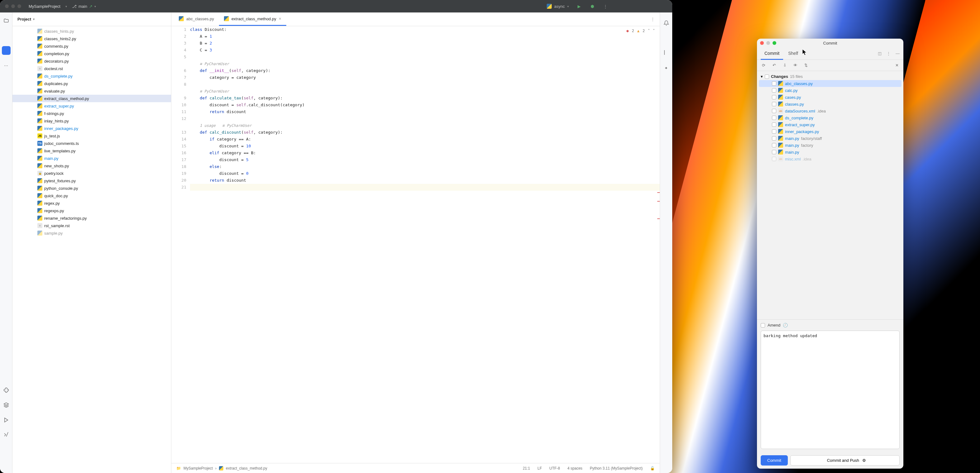 This screenshot has width=980, height=473. Describe the element at coordinates (830, 139) in the screenshot. I see `change-file-item: main.py factory/staff` at that location.